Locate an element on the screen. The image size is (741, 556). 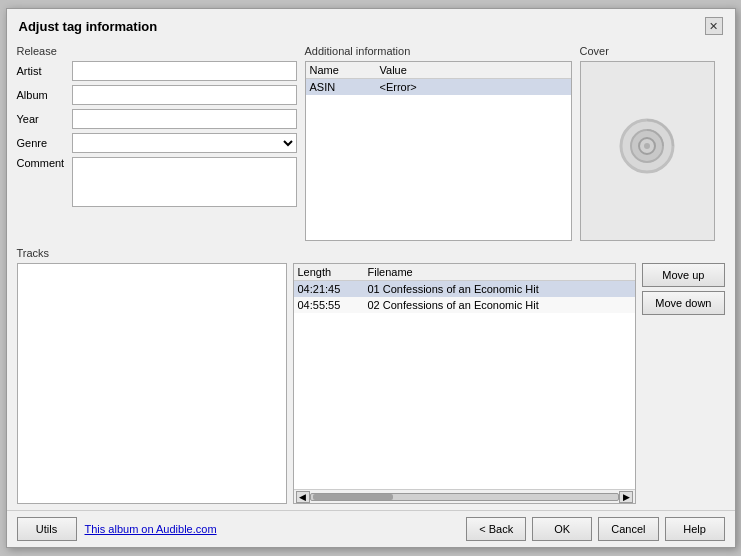
artist-input is located at coordinates (184, 71).